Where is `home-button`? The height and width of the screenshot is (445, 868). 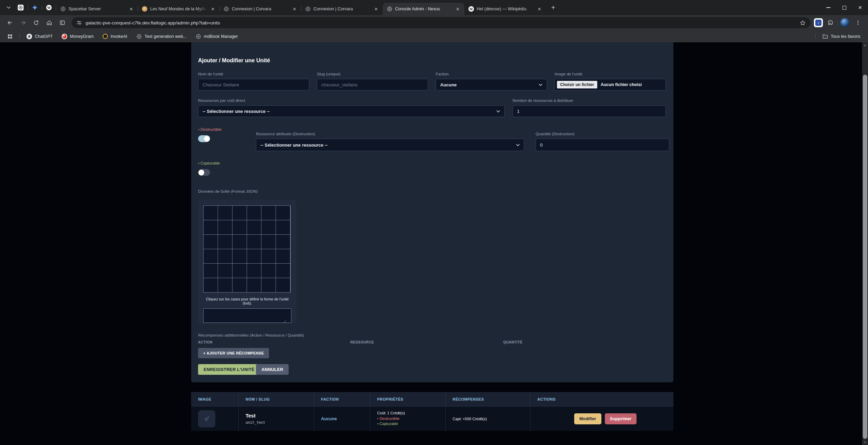 home-button is located at coordinates (49, 23).